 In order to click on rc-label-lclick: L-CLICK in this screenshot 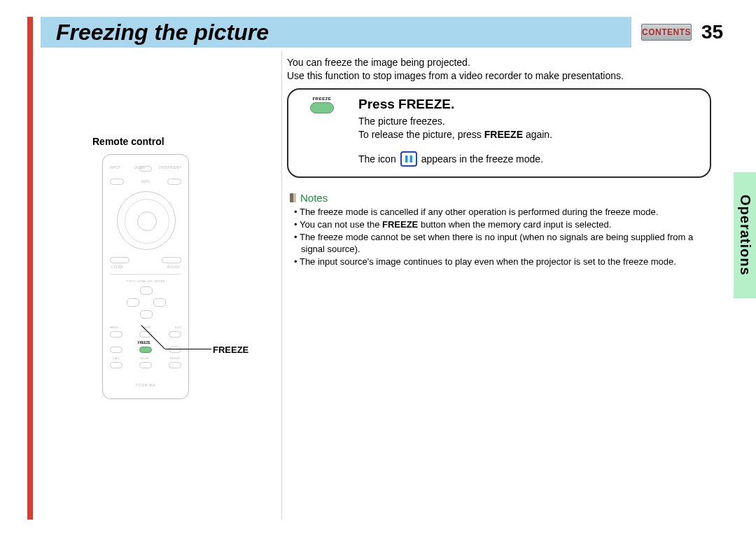, I will do `click(118, 268)`.